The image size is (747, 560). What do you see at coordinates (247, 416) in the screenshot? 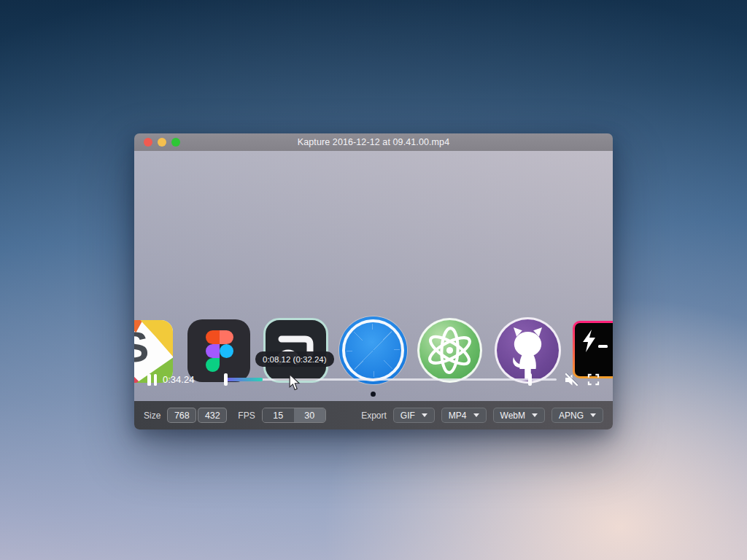
I see `fps-label: FPS` at bounding box center [247, 416].